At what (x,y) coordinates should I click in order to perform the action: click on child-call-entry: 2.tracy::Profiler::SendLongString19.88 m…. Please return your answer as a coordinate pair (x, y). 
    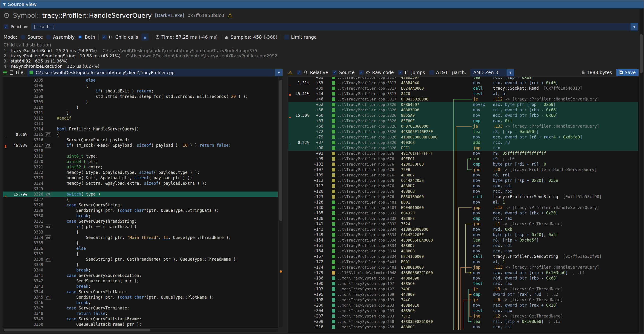
    Looking at the image, I should click on (321, 56).